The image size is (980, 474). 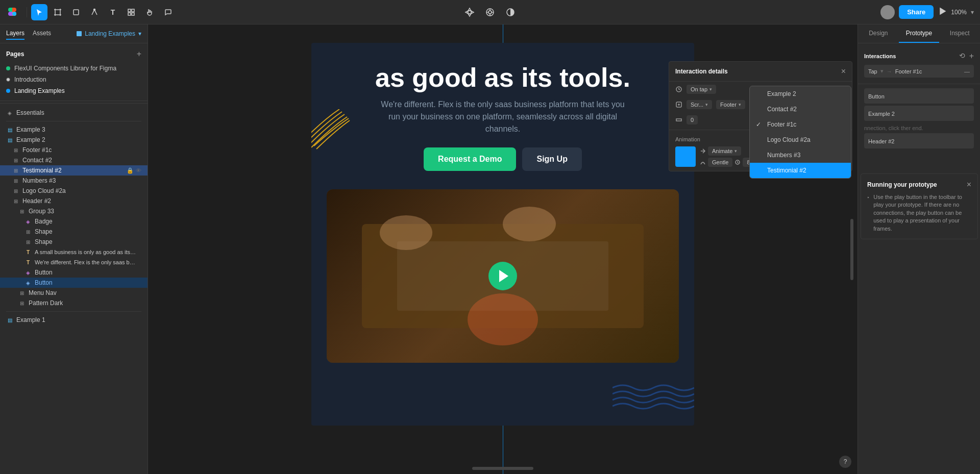 I want to click on layer-example1: ▤ Example 1, so click(x=74, y=320).